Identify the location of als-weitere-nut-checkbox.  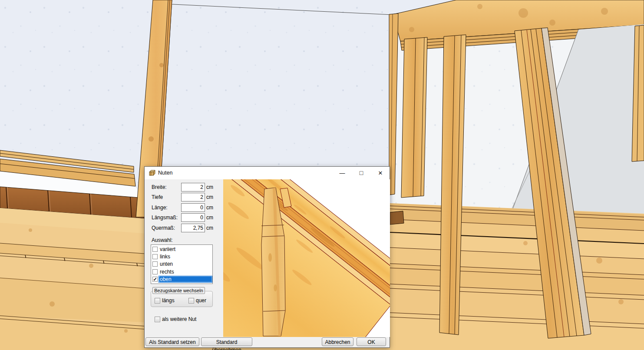
(157, 320).